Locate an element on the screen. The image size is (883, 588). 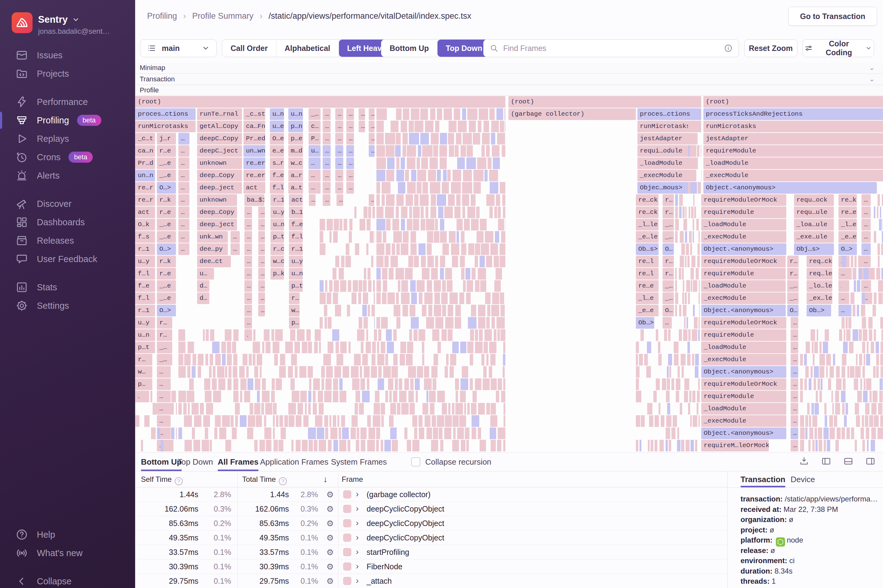
sidebar-item-settings: Settings is located at coordinates (68, 306).